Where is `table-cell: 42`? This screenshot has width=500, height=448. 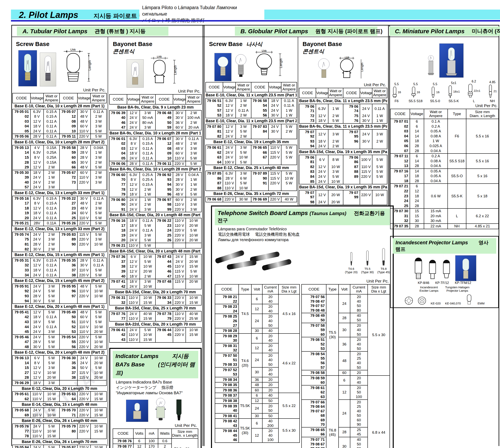
table-cell: 42 is located at coordinates (118, 287).